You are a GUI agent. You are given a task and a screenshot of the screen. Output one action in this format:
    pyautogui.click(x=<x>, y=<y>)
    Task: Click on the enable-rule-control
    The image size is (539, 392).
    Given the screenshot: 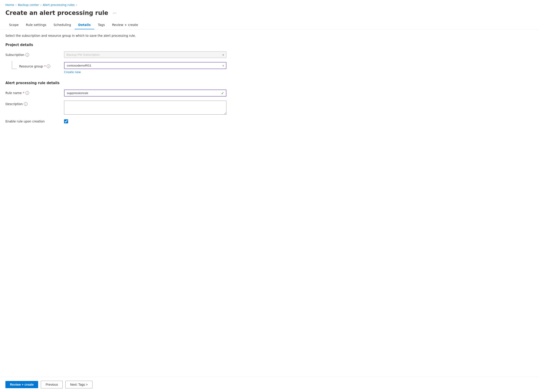 What is the action you would take?
    pyautogui.click(x=66, y=121)
    